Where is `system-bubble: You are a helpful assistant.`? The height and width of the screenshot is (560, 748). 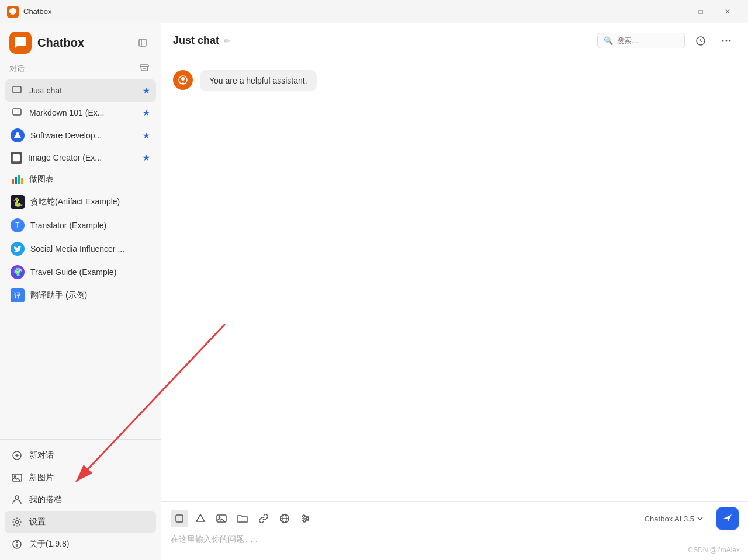 system-bubble: You are a helpful assistant. is located at coordinates (258, 81).